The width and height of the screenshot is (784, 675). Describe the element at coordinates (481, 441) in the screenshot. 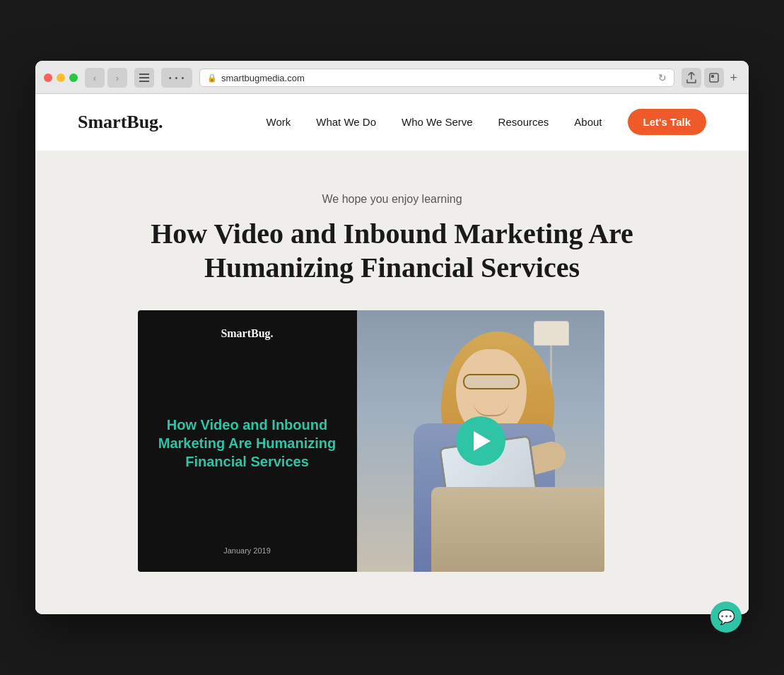

I see `play-button` at that location.